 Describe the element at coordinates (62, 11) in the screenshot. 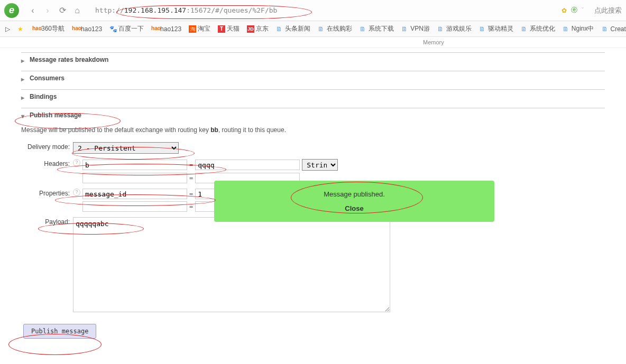

I see `reload-button: ⟳` at that location.